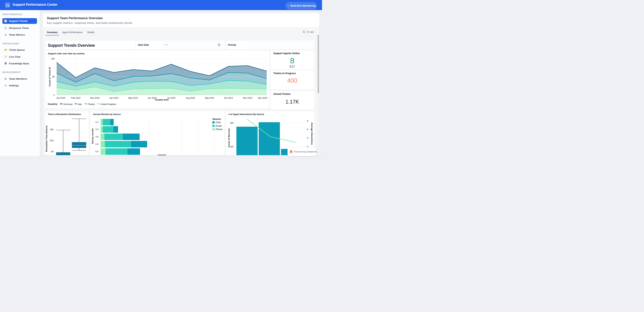 Image resolution: width=644 pixels, height=312 pixels. What do you see at coordinates (50, 77) in the screenshot?
I see `svg-text: Count of Ticket ID` at bounding box center [50, 77].